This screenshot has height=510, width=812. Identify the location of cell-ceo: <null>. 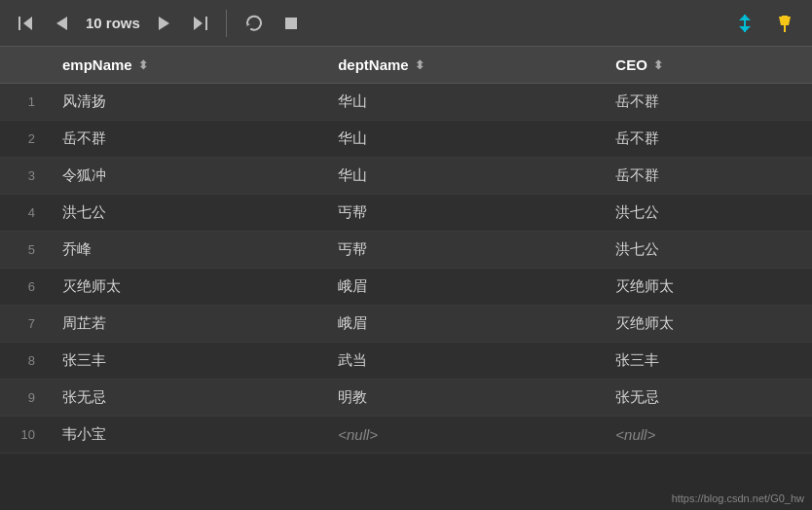
(706, 435).